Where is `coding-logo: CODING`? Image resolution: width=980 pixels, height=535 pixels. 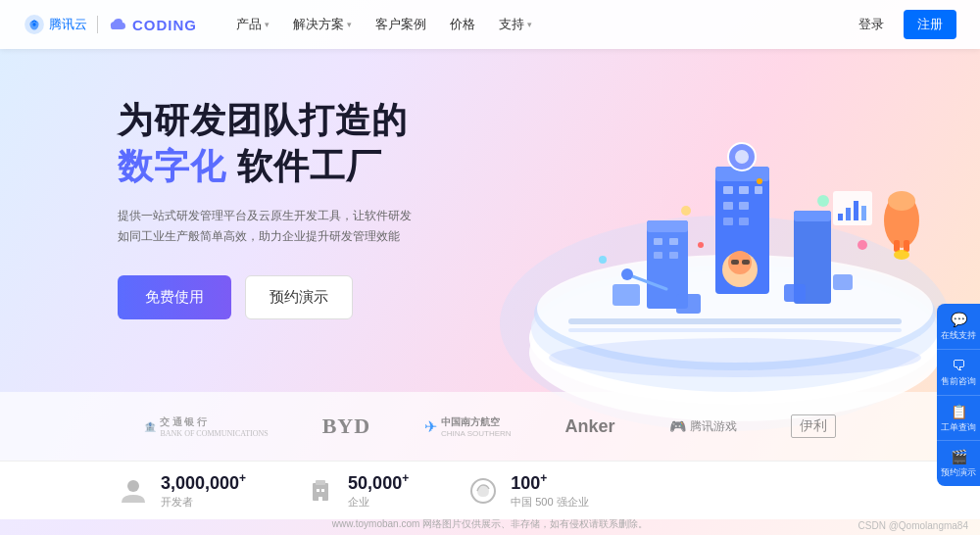
coding-logo: CODING is located at coordinates (153, 25).